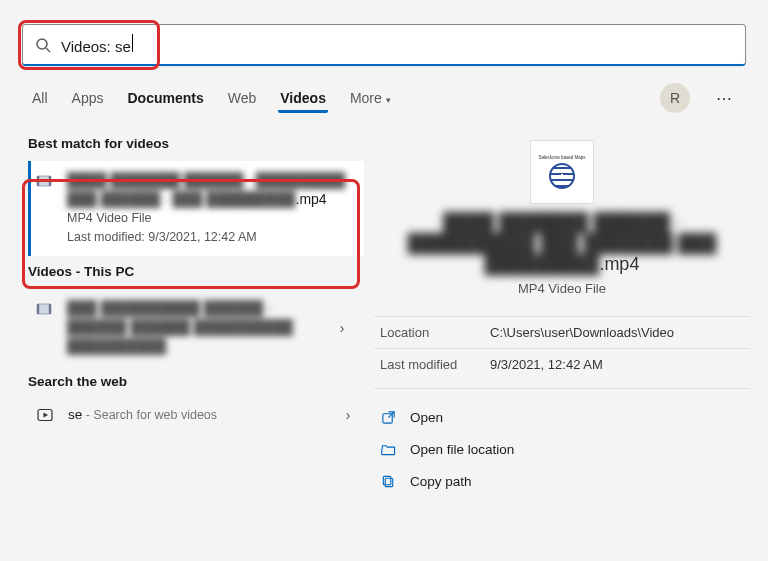 This screenshot has height=561, width=768. Describe the element at coordinates (388, 100) in the screenshot. I see `chevron-down-icon: ▾` at that location.